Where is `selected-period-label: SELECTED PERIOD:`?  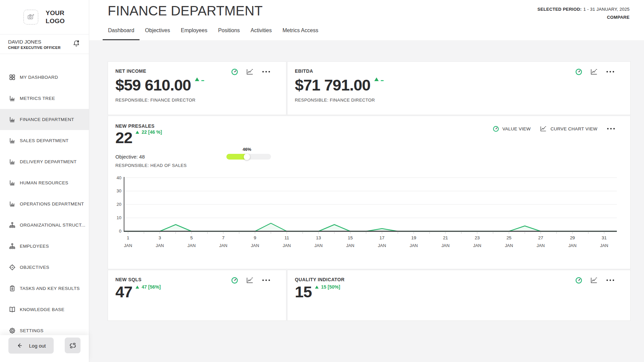
selected-period-label: SELECTED PERIOD: is located at coordinates (559, 9).